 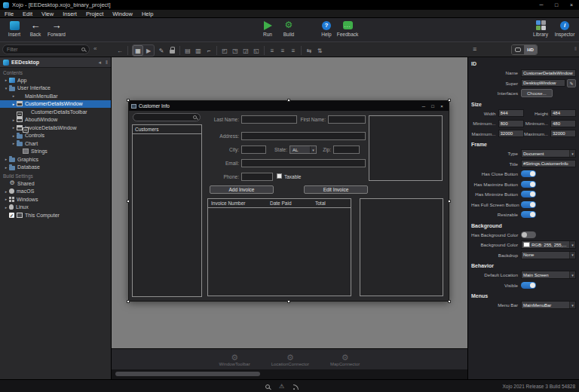 I want to click on shelf-item-windowtoolbar: ⚙ WindowToolbar, so click(x=235, y=360).